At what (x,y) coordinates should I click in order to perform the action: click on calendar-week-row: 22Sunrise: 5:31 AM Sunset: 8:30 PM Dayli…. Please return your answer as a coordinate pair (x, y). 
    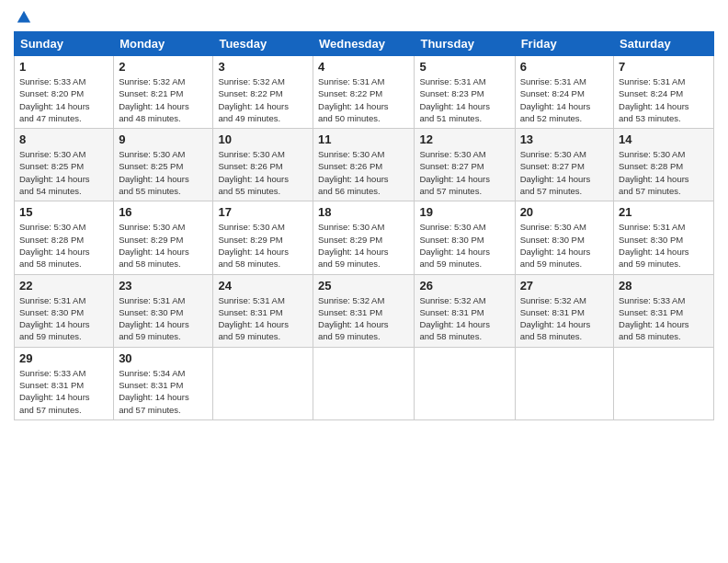
    Looking at the image, I should click on (364, 311).